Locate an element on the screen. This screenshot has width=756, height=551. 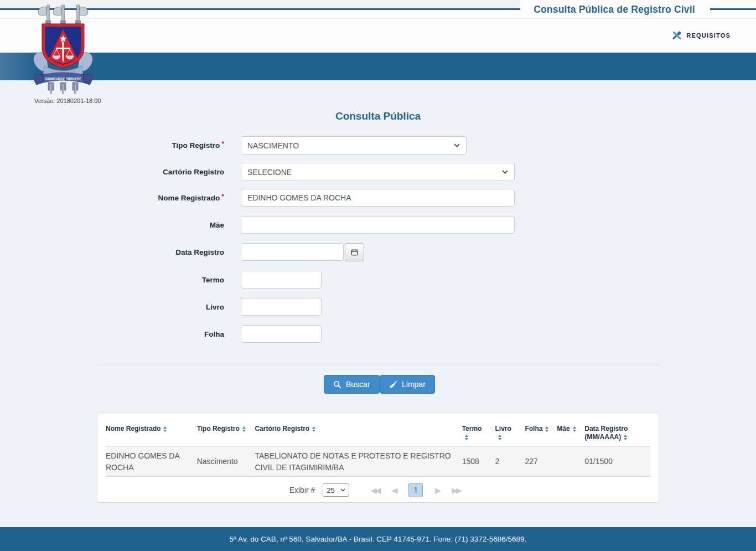
cell-cartorio-registro: TABELIONATO DE NOTAS E PROTESTO E REGIST… is located at coordinates (358, 462).